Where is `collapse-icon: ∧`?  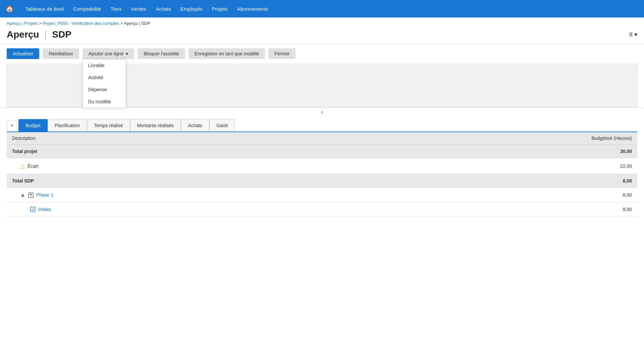 collapse-icon: ∧ is located at coordinates (322, 112).